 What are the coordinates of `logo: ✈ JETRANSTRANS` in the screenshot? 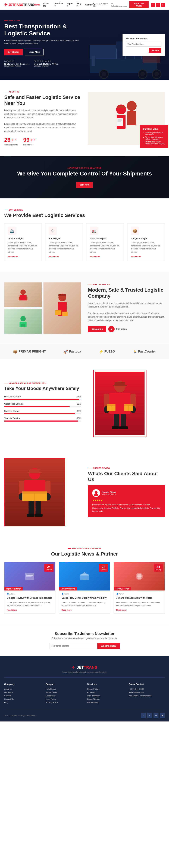 It's located at (19, 5).